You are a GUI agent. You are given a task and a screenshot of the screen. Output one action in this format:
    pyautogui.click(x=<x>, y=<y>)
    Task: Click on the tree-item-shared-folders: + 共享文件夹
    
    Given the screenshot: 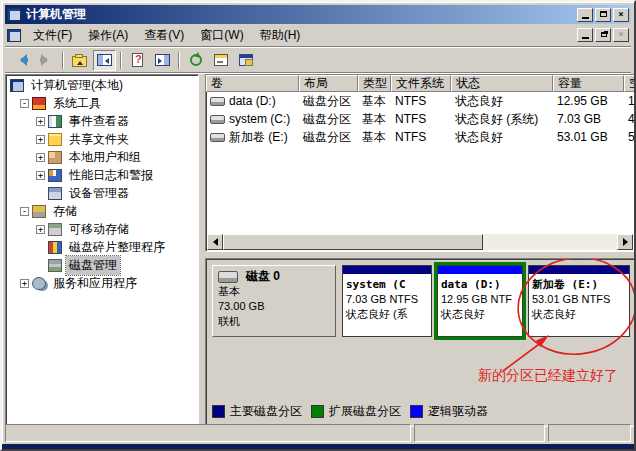 What is the action you would take?
    pyautogui.click(x=102, y=139)
    